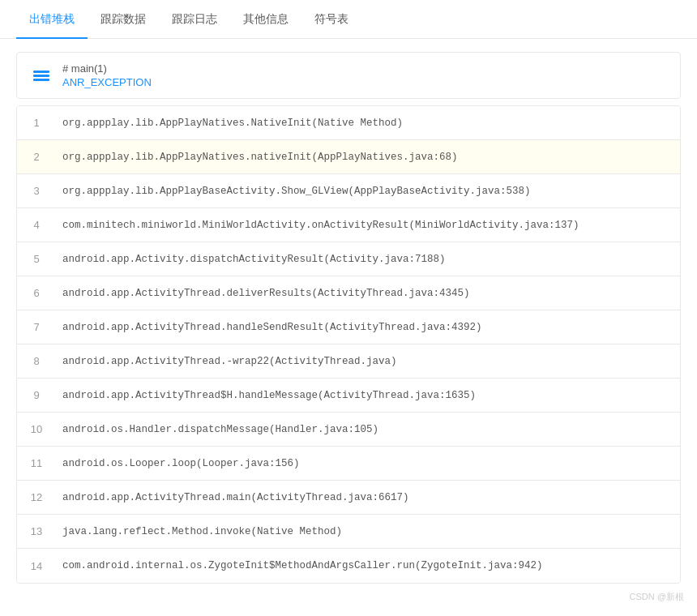 The height and width of the screenshot is (616, 697). Describe the element at coordinates (36, 225) in the screenshot. I see `row-number: 4` at that location.